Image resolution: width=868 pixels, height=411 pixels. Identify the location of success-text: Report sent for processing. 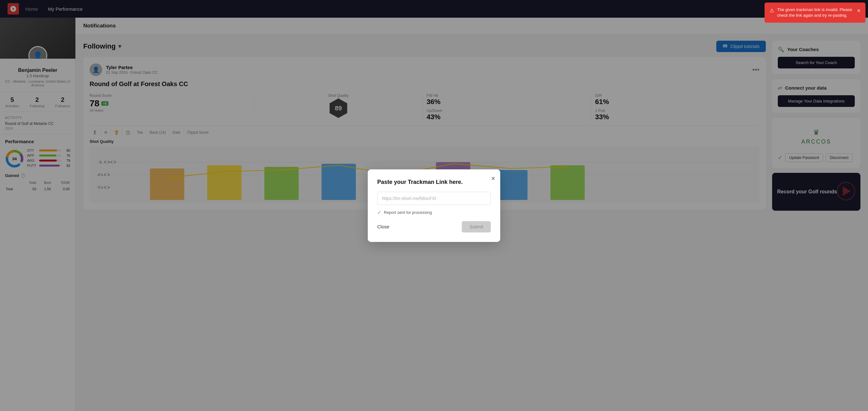
(408, 213).